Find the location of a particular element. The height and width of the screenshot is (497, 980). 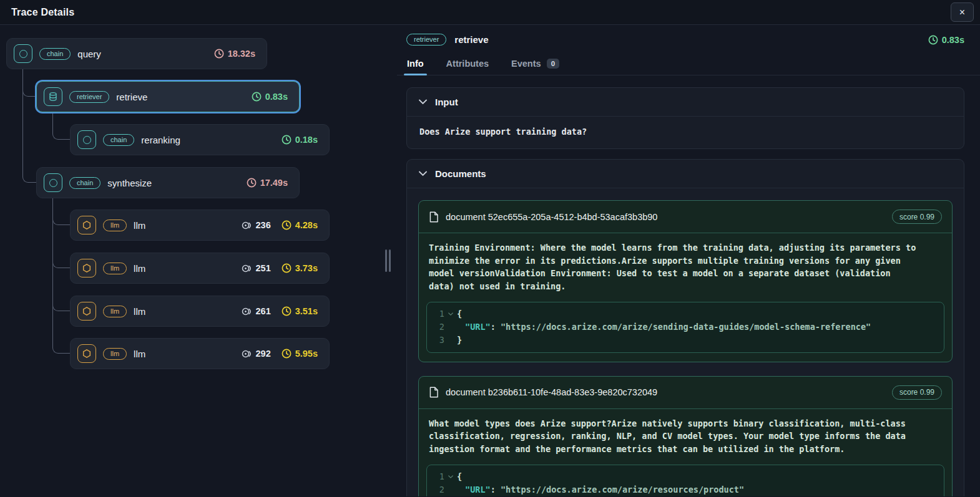

trace-span-row: chain synthesize 17.49s is located at coordinates (168, 183).